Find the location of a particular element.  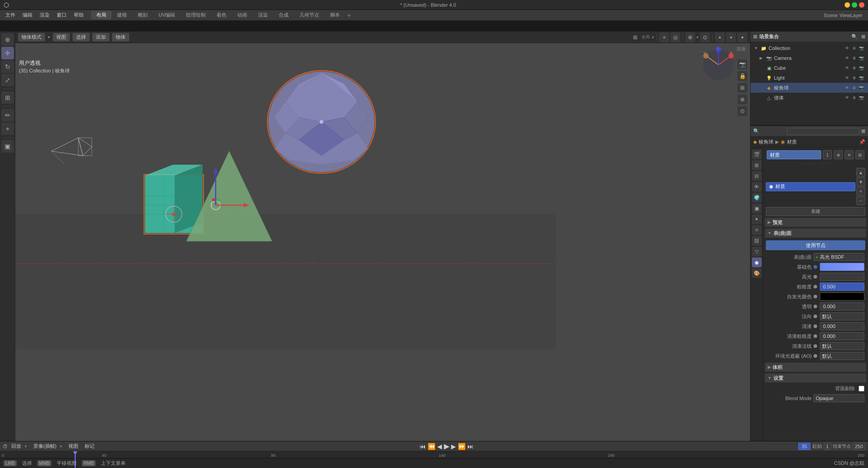

prev-keyframe-btn: ⏪ is located at coordinates (431, 446).